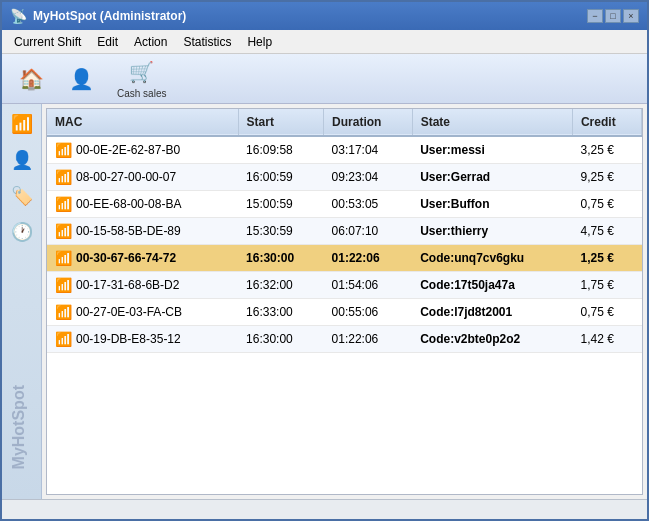 The height and width of the screenshot is (521, 649). What do you see at coordinates (142, 340) in the screenshot?
I see `cell-mac: 📶 00-19-DB-E8-35-12` at bounding box center [142, 340].